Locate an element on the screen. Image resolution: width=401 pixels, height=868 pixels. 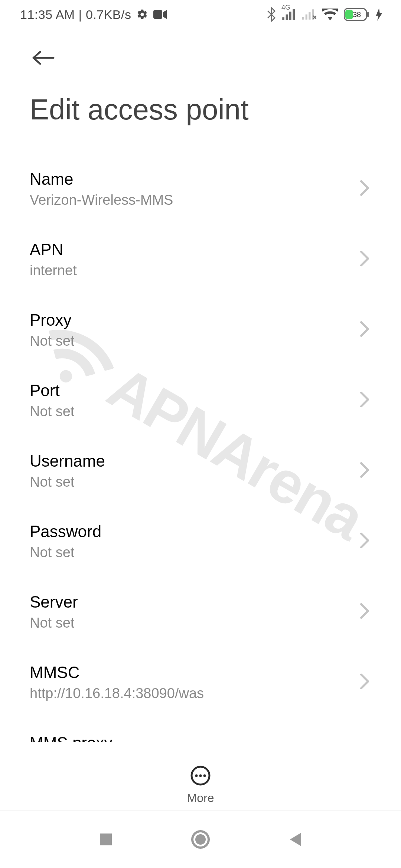
circle-icon is located at coordinates (200, 839).